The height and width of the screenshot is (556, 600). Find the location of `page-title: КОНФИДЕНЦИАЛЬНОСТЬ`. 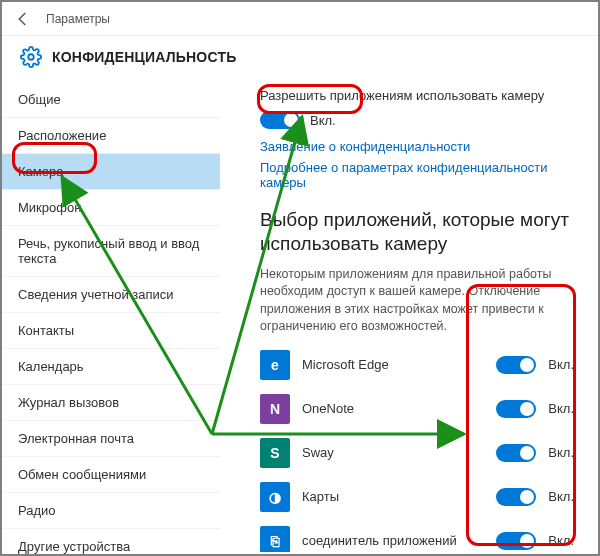

page-title: КОНФИДЕНЦИАЛЬНОСТЬ is located at coordinates (144, 57).